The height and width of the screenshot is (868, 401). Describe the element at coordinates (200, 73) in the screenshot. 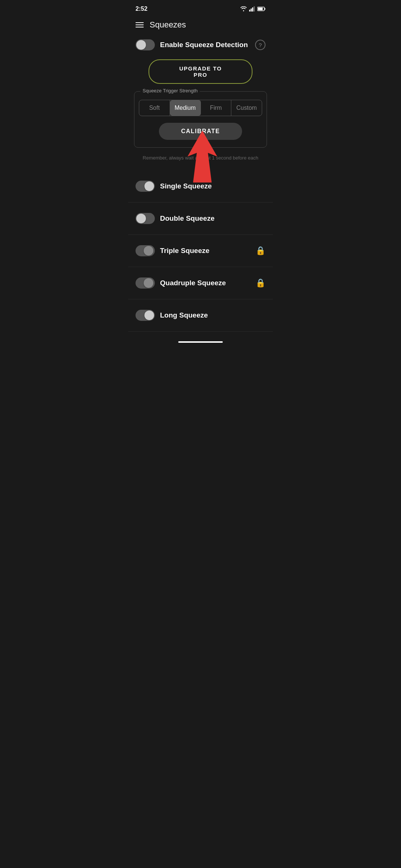

I see `upgrade-container: UPGRADE TO PRO` at that location.